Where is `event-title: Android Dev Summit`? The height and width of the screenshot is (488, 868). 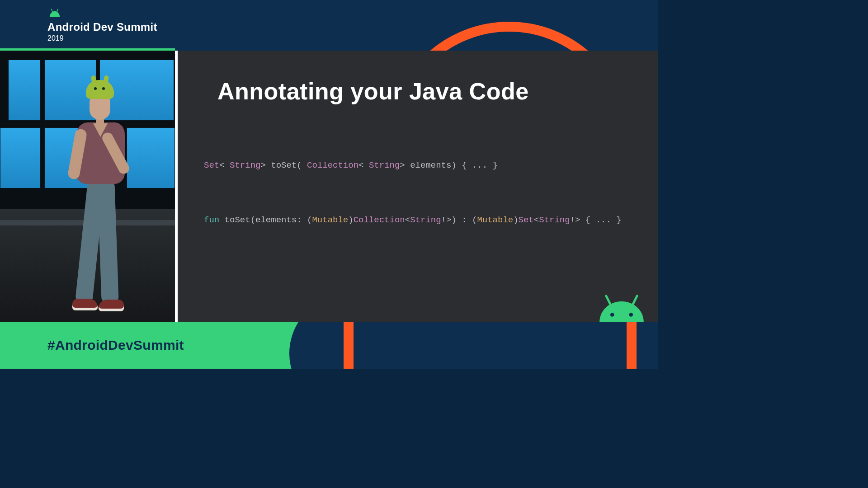
event-title: Android Dev Summit is located at coordinates (102, 27).